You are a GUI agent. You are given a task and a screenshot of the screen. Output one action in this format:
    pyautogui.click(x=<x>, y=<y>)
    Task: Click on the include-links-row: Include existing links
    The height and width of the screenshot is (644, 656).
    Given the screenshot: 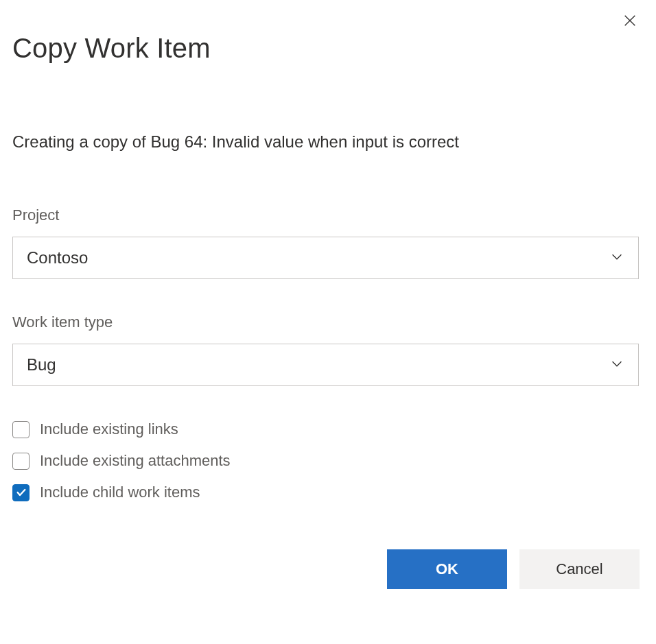 What is the action you would take?
    pyautogui.click(x=328, y=429)
    